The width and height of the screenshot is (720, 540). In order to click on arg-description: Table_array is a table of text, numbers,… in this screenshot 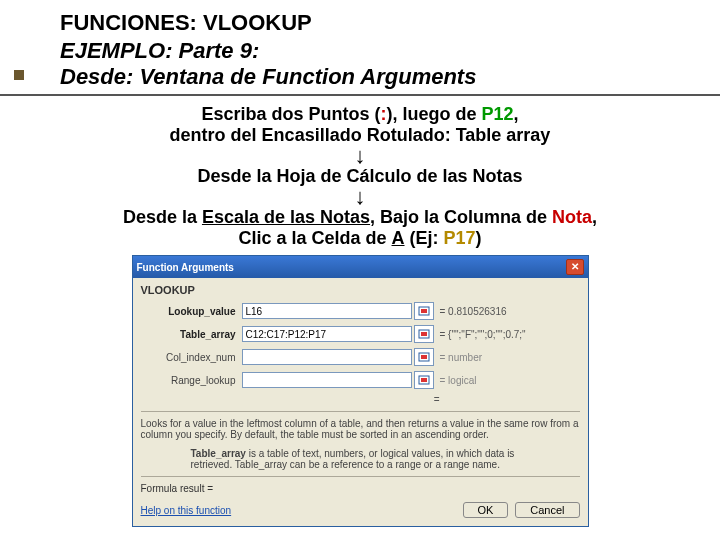, I will do `click(370, 459)`.